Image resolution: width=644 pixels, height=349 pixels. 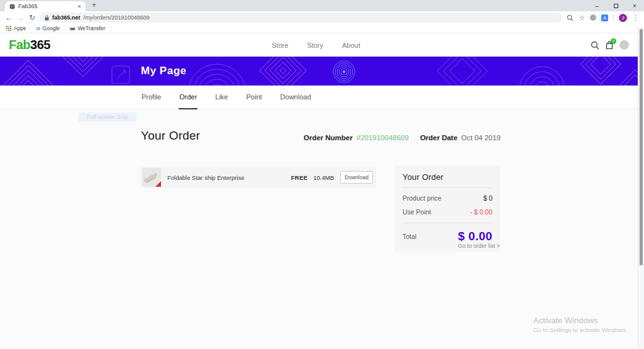 I want to click on google-icon: G, so click(x=38, y=29).